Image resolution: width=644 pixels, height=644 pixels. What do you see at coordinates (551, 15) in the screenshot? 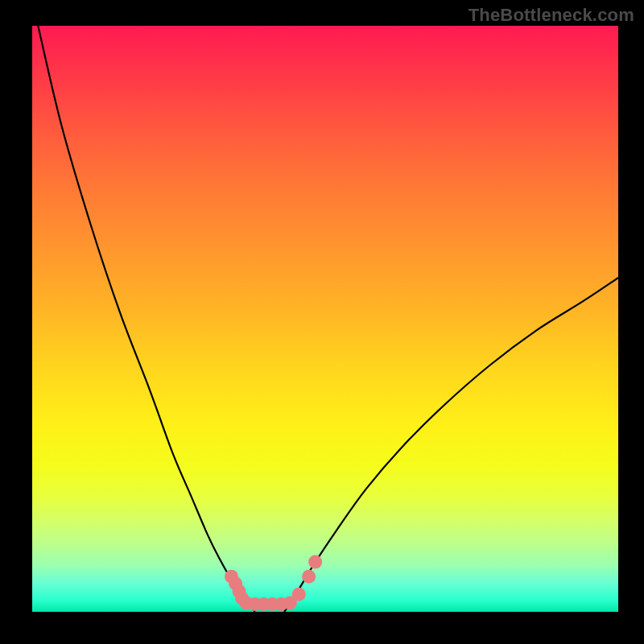
I see `watermark-text: TheBottleneck.com` at bounding box center [551, 15].